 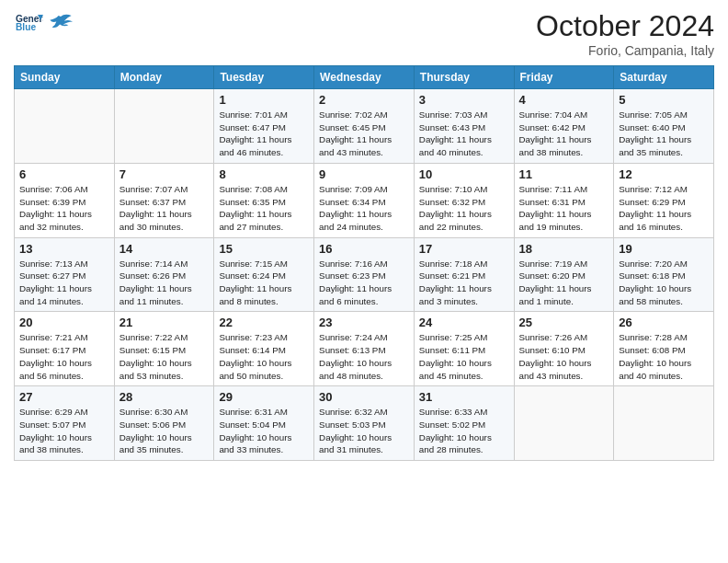 I want to click on calendar-cell: 26Sunrise: 7:28 AM Sunset: 6:08 PM Dayli…, so click(x=664, y=350).